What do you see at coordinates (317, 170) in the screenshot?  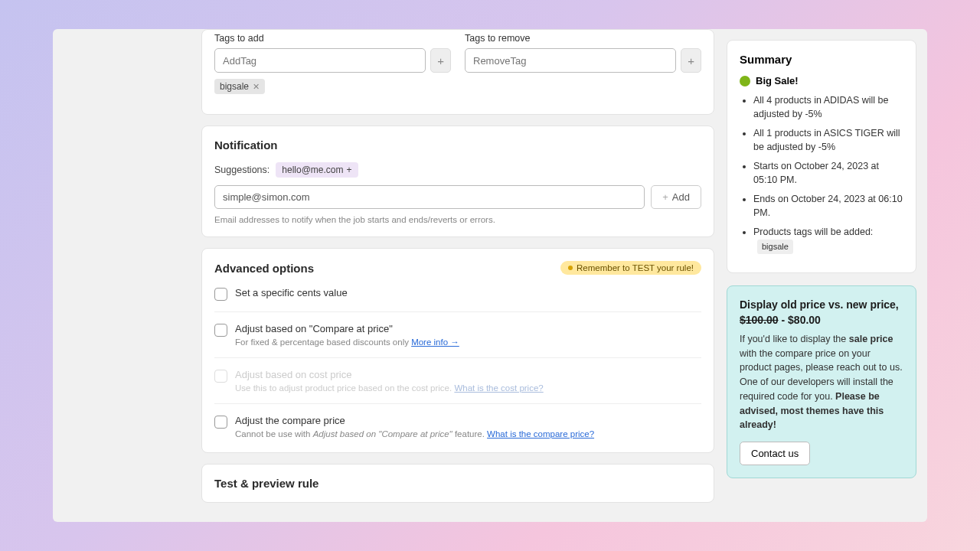 I see `suggestion-pill: hello@me.com +` at bounding box center [317, 170].